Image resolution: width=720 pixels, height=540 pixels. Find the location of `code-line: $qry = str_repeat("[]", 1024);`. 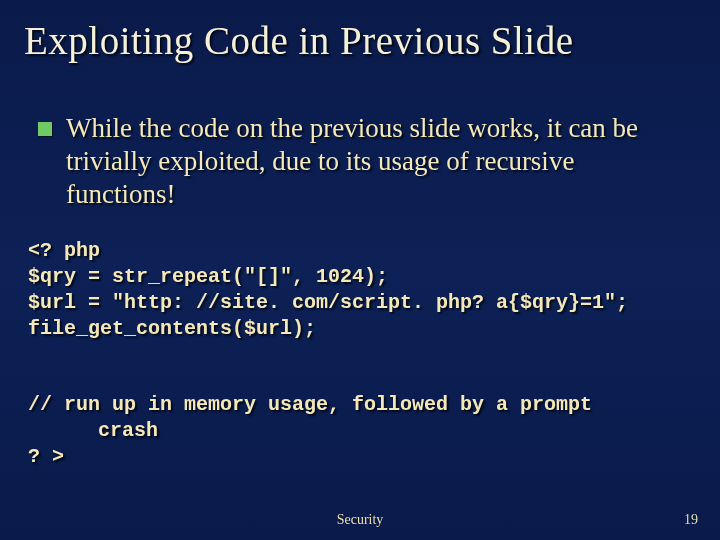

code-line: $qry = str_repeat("[]", 1024); is located at coordinates (208, 276).